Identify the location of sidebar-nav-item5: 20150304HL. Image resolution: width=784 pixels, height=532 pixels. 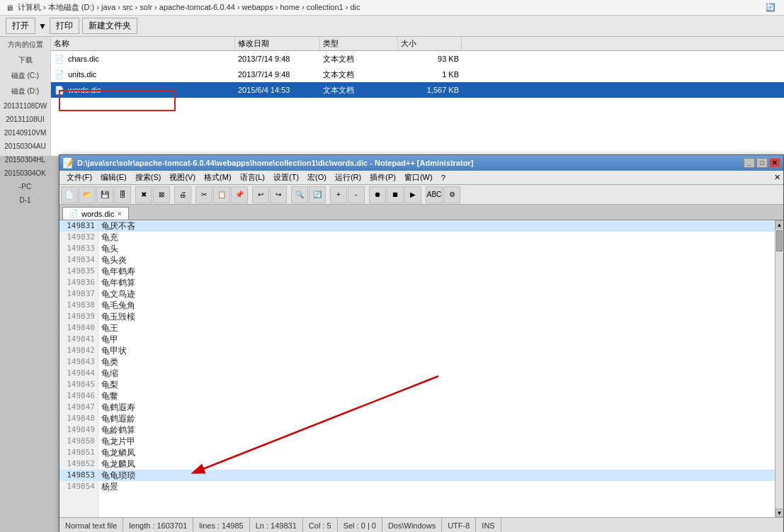
(25, 160).